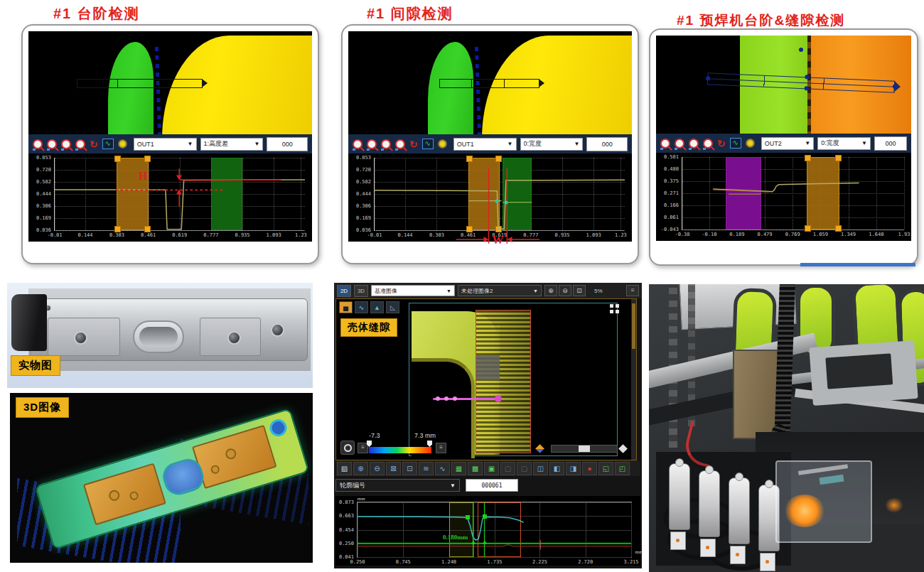  Describe the element at coordinates (615, 309) in the screenshot. I see `fullscreen-icon` at that location.